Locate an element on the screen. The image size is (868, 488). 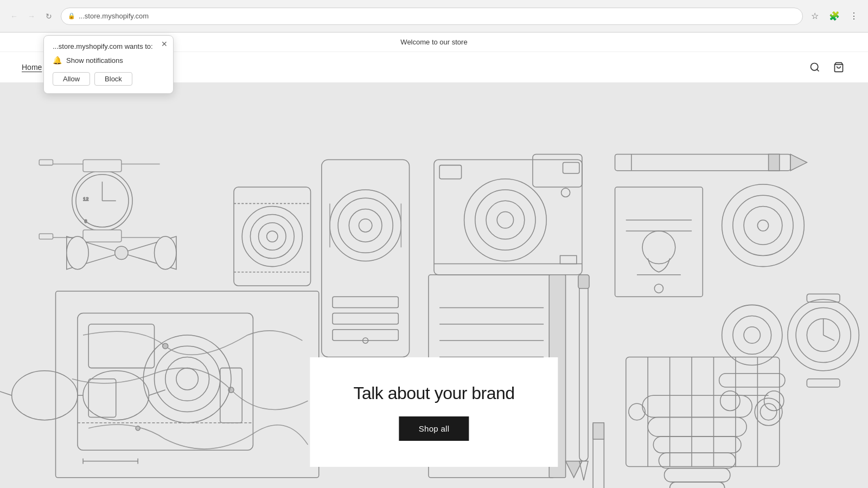
address-bar: 🔒 ...store.myshopify.com is located at coordinates (432, 16).